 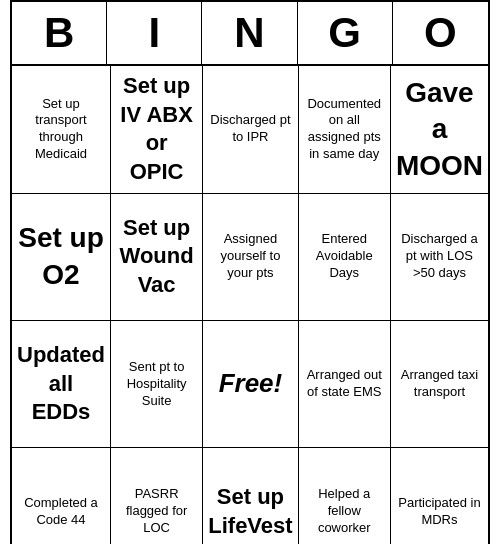 I want to click on bingo-cell-12: Free!, so click(x=250, y=384).